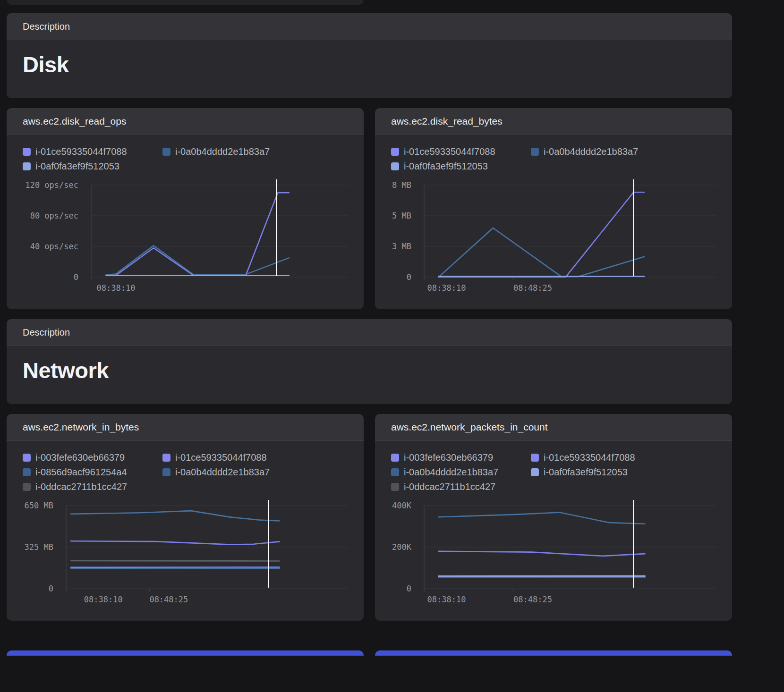  Describe the element at coordinates (185, 239) in the screenshot. I see `chart-canvas: 120 ops/sec80 ops/sec40 ops/sec008:38:10` at that location.